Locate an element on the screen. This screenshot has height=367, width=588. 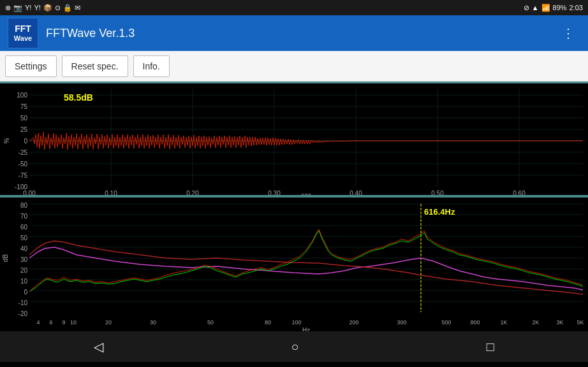
svg-text: -50 is located at coordinates (23, 164).